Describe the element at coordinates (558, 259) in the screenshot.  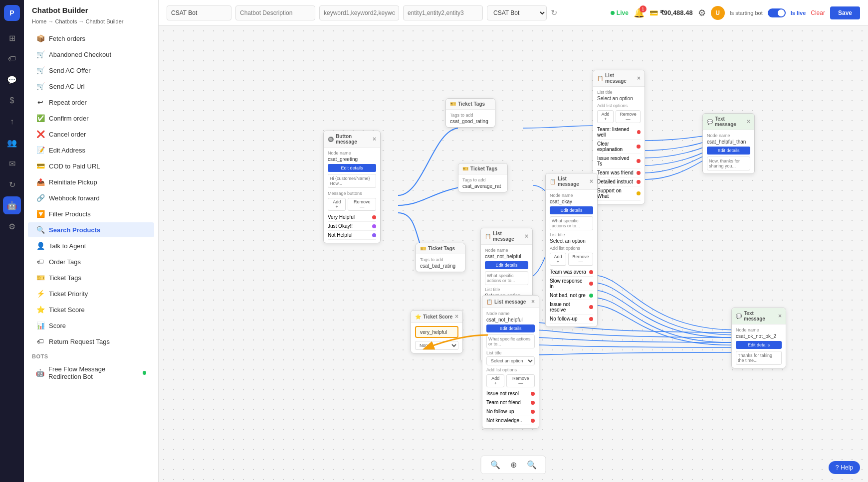
I see `add-list-3-btn: Add +` at that location.